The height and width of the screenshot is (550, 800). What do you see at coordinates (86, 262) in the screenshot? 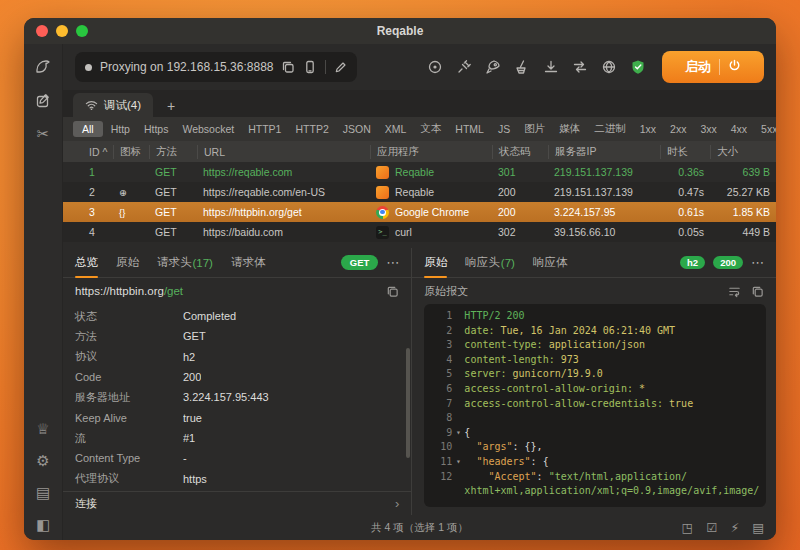
I see `tab-overview: 总览` at bounding box center [86, 262].